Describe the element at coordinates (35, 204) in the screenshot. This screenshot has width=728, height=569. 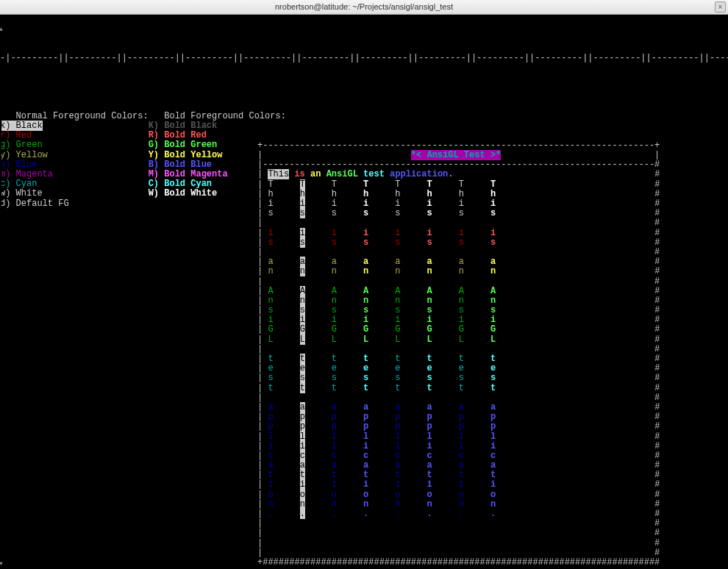
I see `legend-item: d) Default FG` at that location.